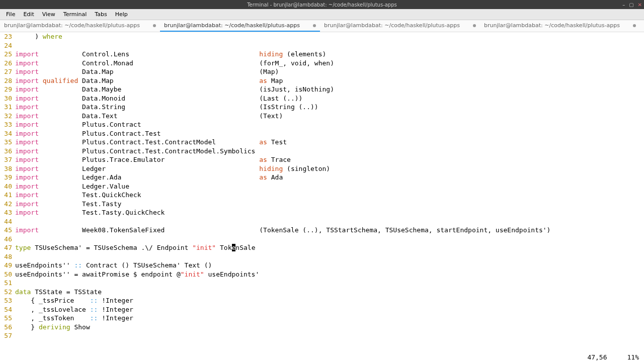 The width and height of the screenshot is (644, 362). Describe the element at coordinates (8, 318) in the screenshot. I see `line-number: 55` at that location.